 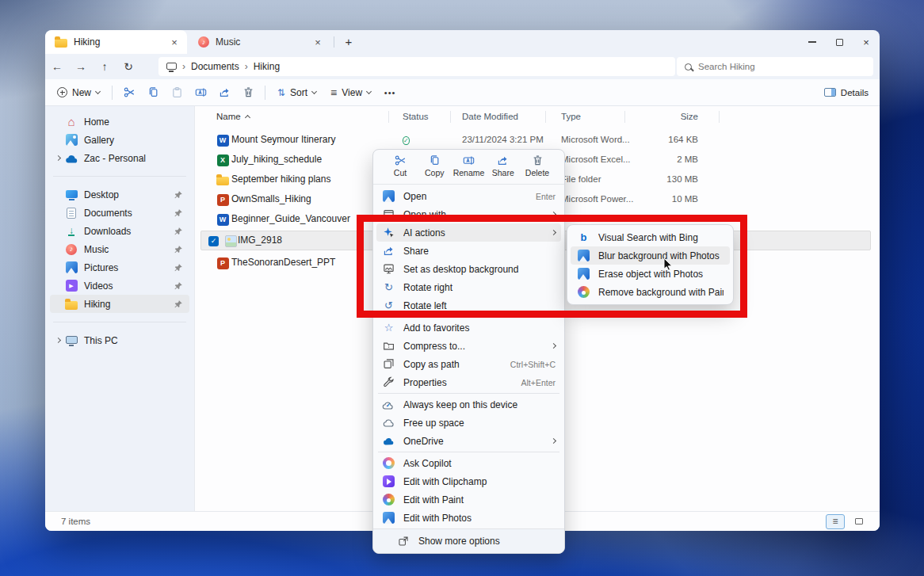 I want to click on cut-command: Cut, so click(x=400, y=166).